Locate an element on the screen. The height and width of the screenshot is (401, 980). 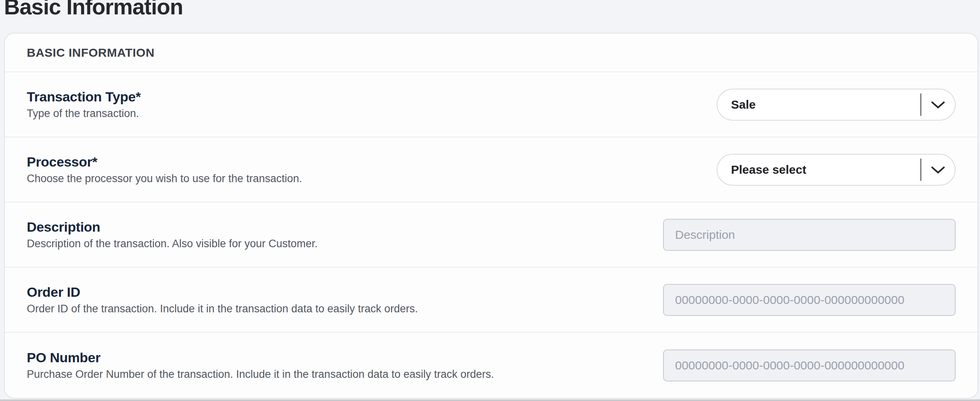
field-label-po-number: PO Number is located at coordinates (261, 358).